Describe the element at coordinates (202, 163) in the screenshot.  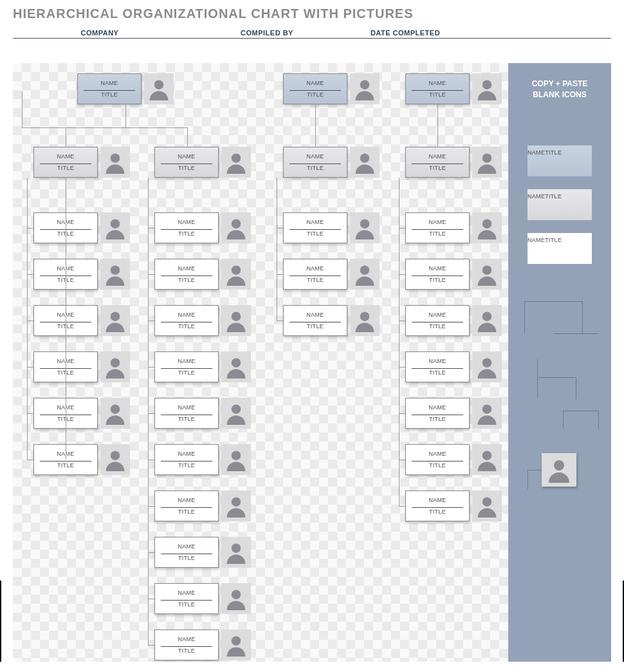
I see `org-node-r1b: NAMETITLE` at that location.